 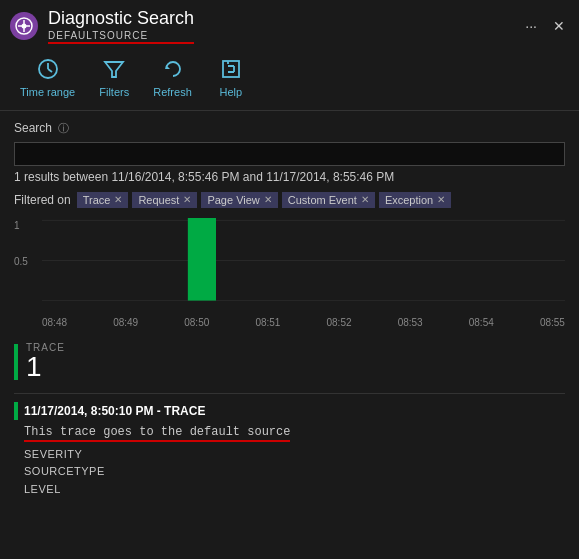 I want to click on filter-tag-exception: Exception ✕, so click(x=415, y=200).